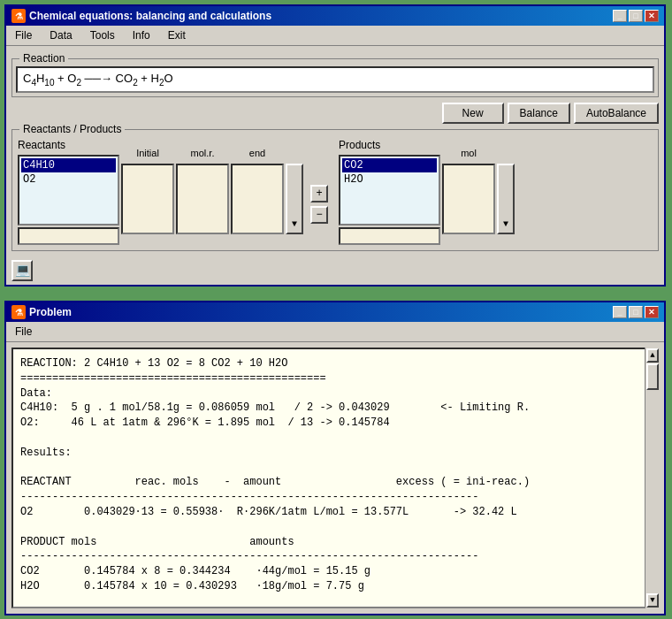  I want to click on initial-label: Initial, so click(148, 153).